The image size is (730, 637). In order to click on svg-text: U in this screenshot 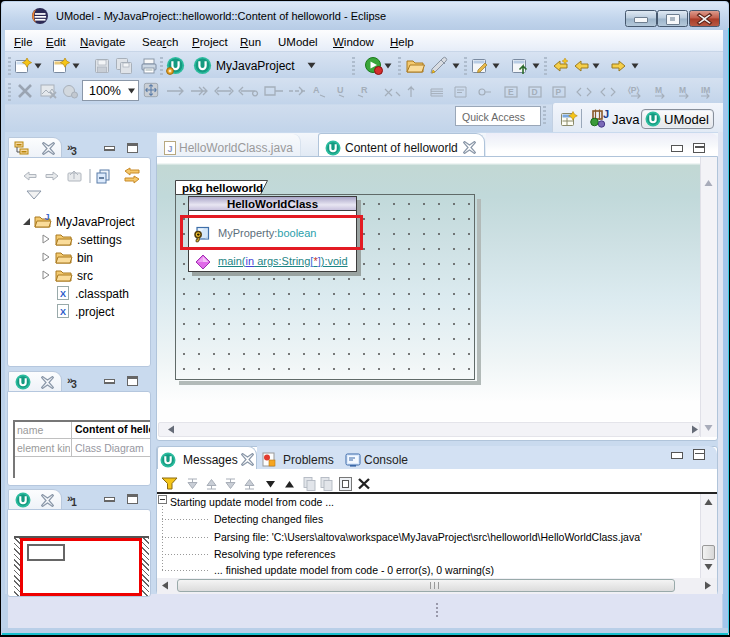, I will do `click(340, 90)`.